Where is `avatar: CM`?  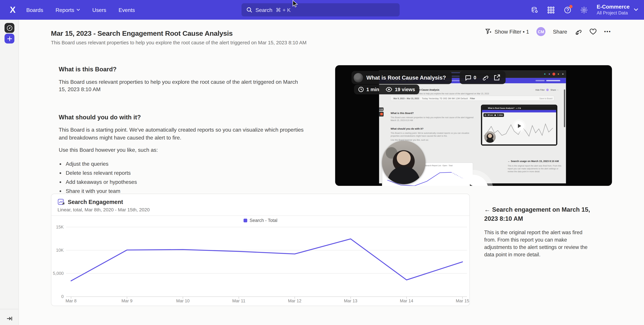
avatar: CM is located at coordinates (541, 31).